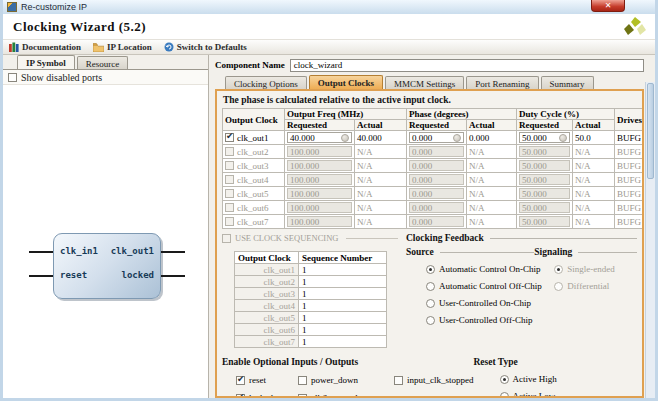  Describe the element at coordinates (54, 7) in the screenshot. I see `window-title: Re-customize IP` at that location.